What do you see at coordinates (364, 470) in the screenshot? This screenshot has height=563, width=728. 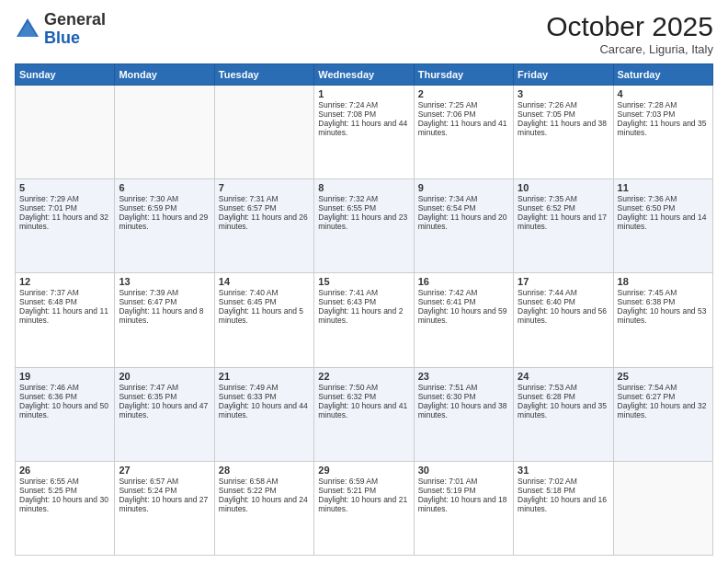 I see `day-number: 29` at bounding box center [364, 470].